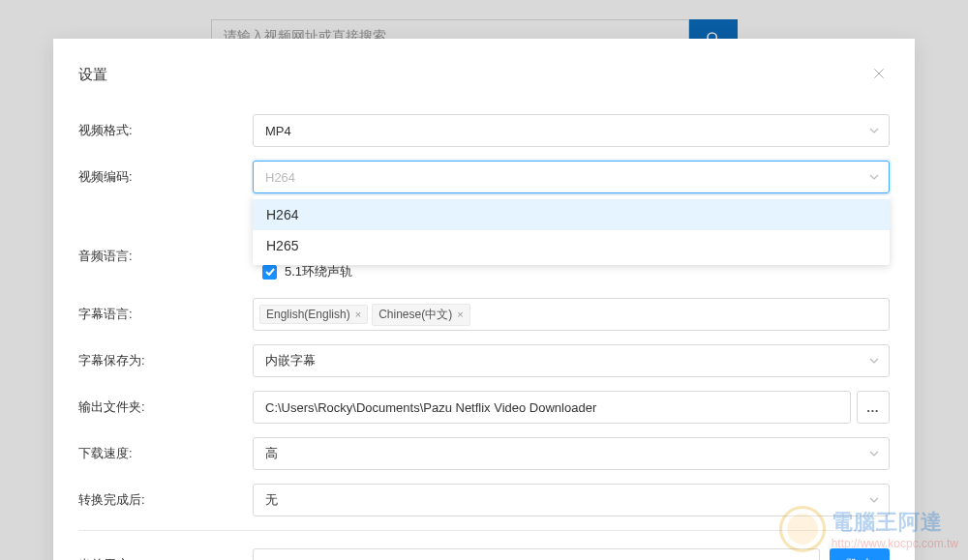 This screenshot has height=560, width=968. What do you see at coordinates (271, 454) in the screenshot?
I see `select-download-speed-value: 高` at bounding box center [271, 454].